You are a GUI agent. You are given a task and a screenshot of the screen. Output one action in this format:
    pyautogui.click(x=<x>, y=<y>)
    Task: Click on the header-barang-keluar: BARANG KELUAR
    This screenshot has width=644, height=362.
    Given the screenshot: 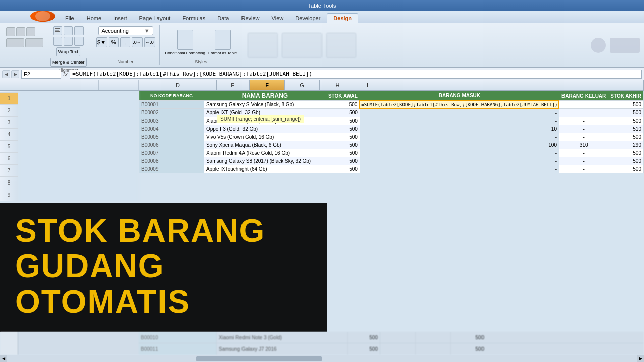 What is the action you would take?
    pyautogui.click(x=584, y=96)
    